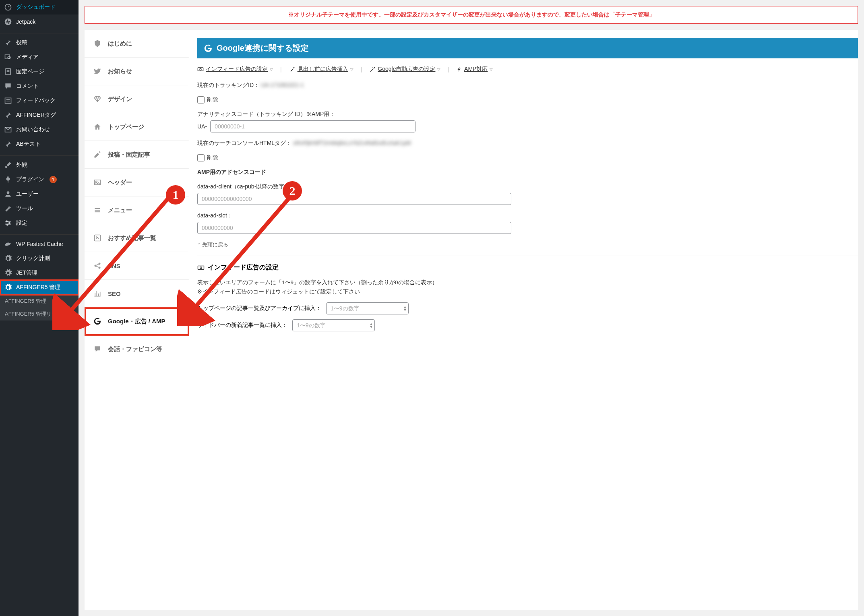 The width and height of the screenshot is (864, 616). What do you see at coordinates (27, 194) in the screenshot?
I see `wp-nav-label: ユーザー` at bounding box center [27, 194].